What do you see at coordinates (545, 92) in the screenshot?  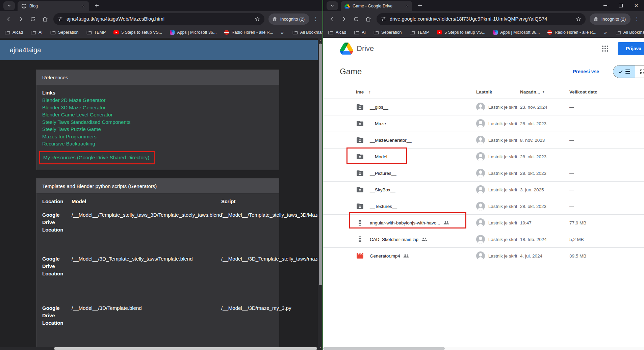 I see `header-modified: Nazadn...▼` at bounding box center [545, 92].